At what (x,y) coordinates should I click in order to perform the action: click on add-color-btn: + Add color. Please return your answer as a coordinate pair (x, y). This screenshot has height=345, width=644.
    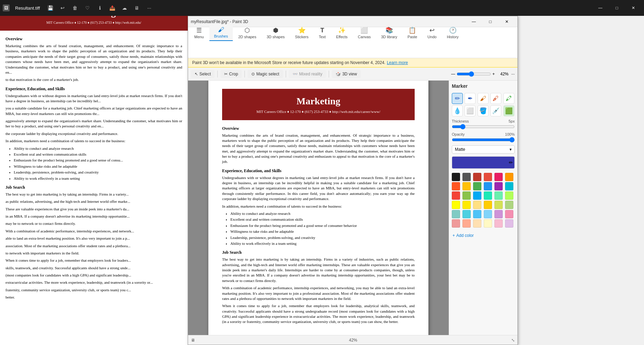
    Looking at the image, I should click on (483, 236).